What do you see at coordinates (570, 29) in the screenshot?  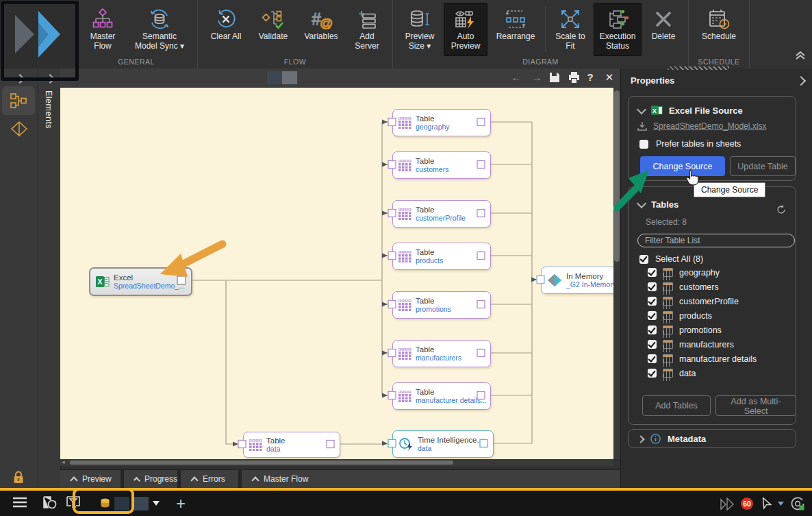 I see `scale-to-fit-button: Scale to Fit` at bounding box center [570, 29].